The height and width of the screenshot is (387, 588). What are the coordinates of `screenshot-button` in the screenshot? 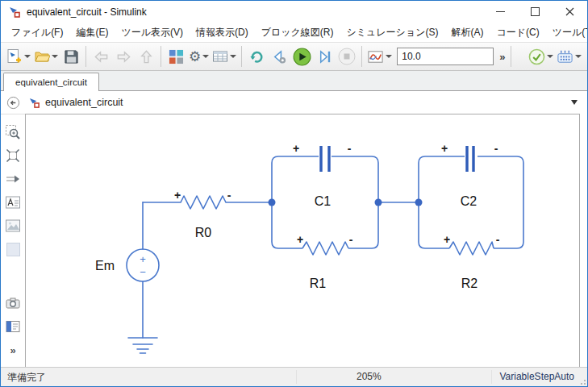 It's located at (13, 303).